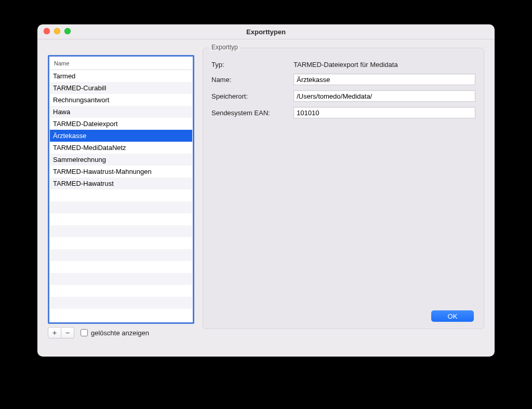 The width and height of the screenshot is (532, 409). What do you see at coordinates (384, 79) in the screenshot?
I see `input-name` at bounding box center [384, 79].